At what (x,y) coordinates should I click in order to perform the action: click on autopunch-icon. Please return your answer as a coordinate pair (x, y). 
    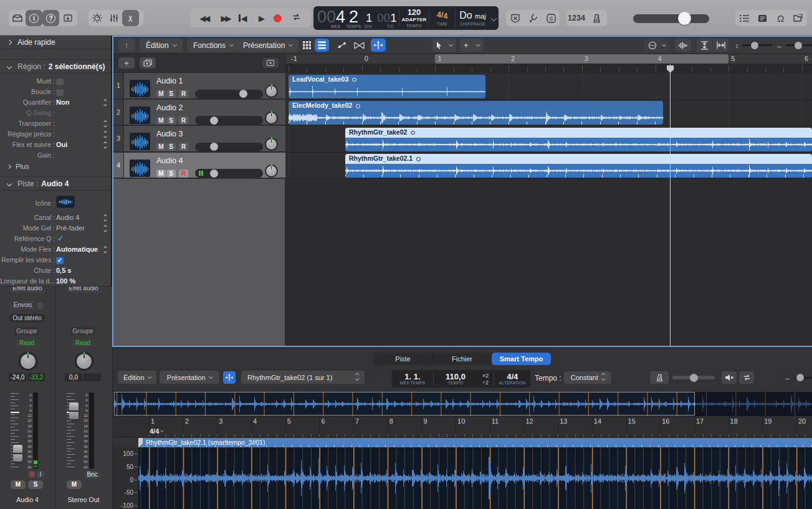
    Looking at the image, I should click on (515, 18).